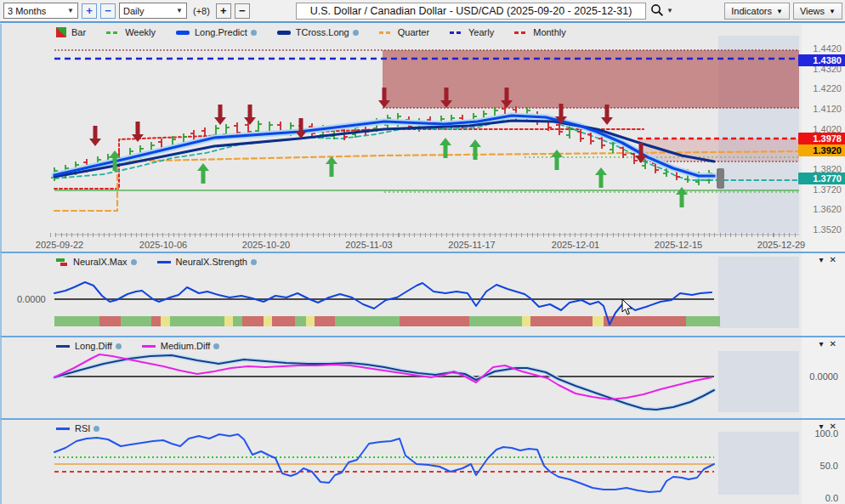  I want to click on time-axis: 2025-09-222025-10-062025-10-202025-11-03…, so click(401, 241).